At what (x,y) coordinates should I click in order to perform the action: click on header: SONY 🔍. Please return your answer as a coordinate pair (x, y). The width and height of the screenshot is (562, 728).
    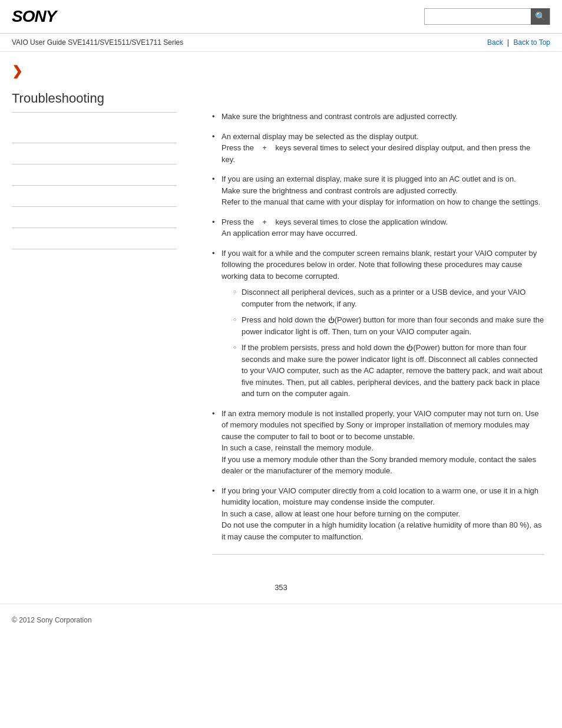
    Looking at the image, I should click on (281, 17).